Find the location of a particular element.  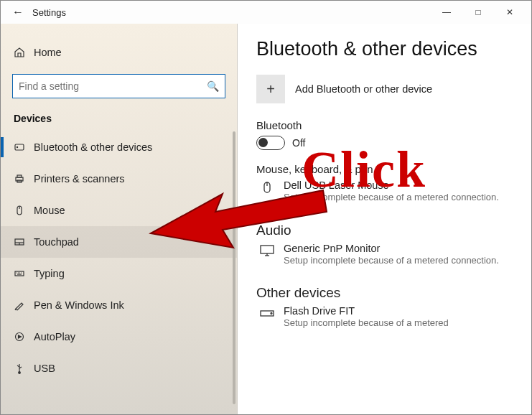

sidebar-item-typing: Typing is located at coordinates (119, 274).